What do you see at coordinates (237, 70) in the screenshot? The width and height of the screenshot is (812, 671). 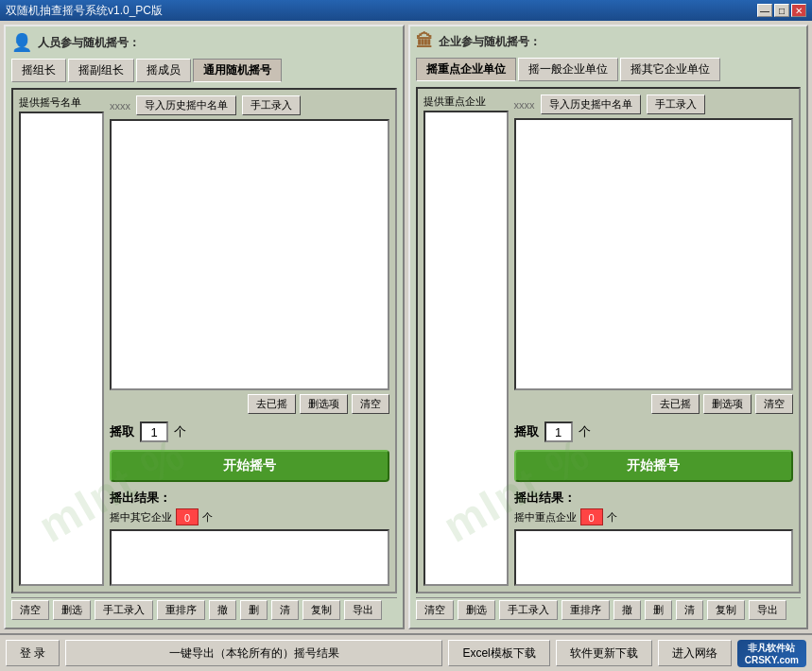 I see `tab-general: 通用随机摇号` at bounding box center [237, 70].